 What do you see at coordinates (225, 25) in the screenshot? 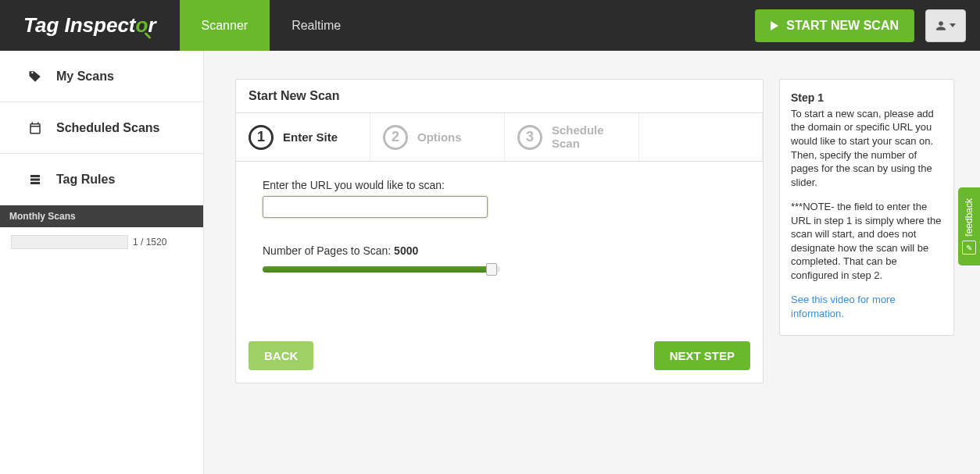
I see `nav-tab-scanner: Scanner` at bounding box center [225, 25].